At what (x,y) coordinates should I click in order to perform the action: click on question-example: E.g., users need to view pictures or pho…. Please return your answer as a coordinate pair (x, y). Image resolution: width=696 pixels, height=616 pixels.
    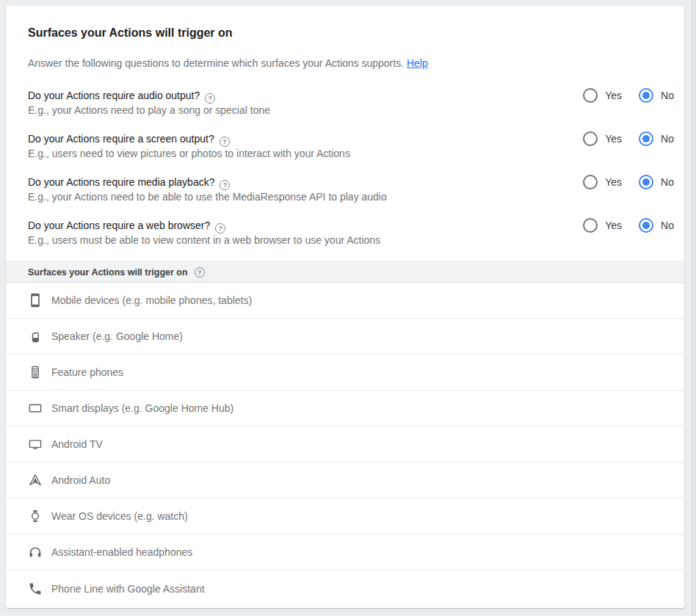
    Looking at the image, I should click on (189, 153).